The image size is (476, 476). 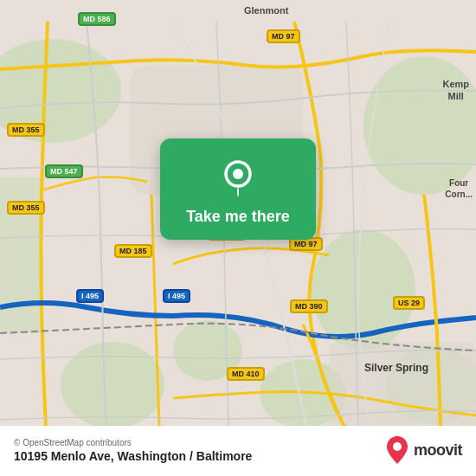 I want to click on road-badge-md410: MD 410, so click(x=246, y=374).